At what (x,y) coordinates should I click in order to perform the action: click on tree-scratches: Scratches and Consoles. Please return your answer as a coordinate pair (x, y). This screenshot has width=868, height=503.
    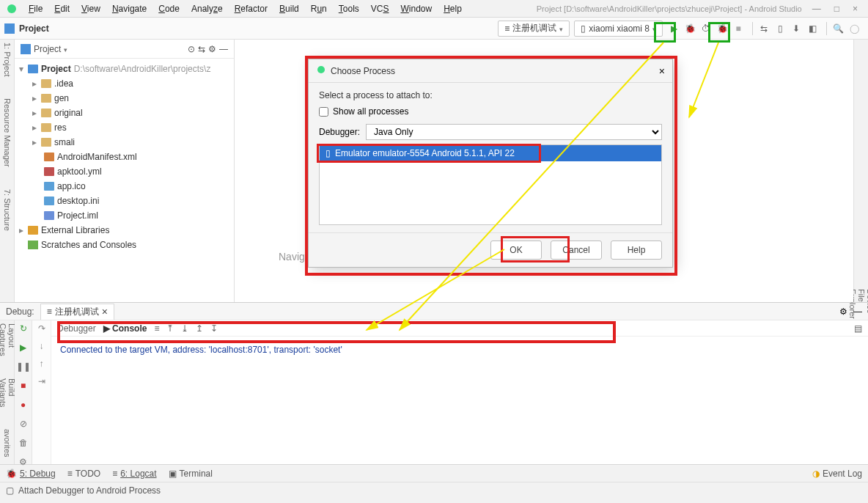
    Looking at the image, I should click on (125, 245).